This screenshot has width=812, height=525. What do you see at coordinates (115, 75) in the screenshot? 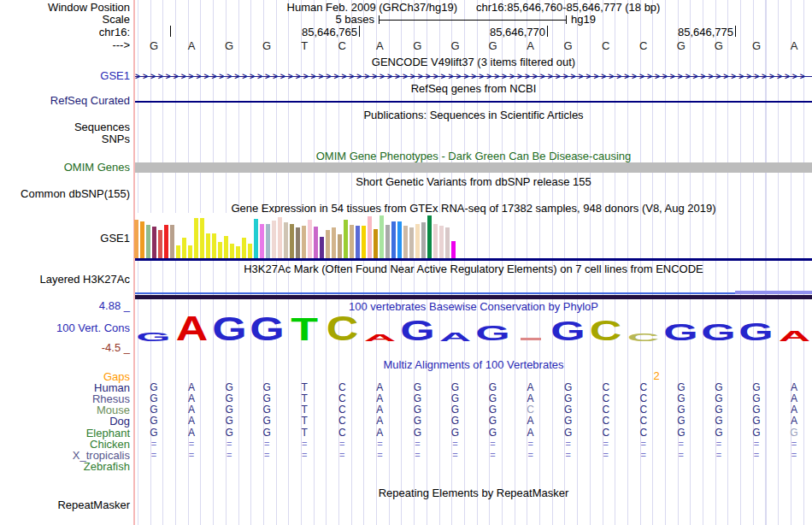
I see `gencode-gene-label: GSE1` at bounding box center [115, 75].